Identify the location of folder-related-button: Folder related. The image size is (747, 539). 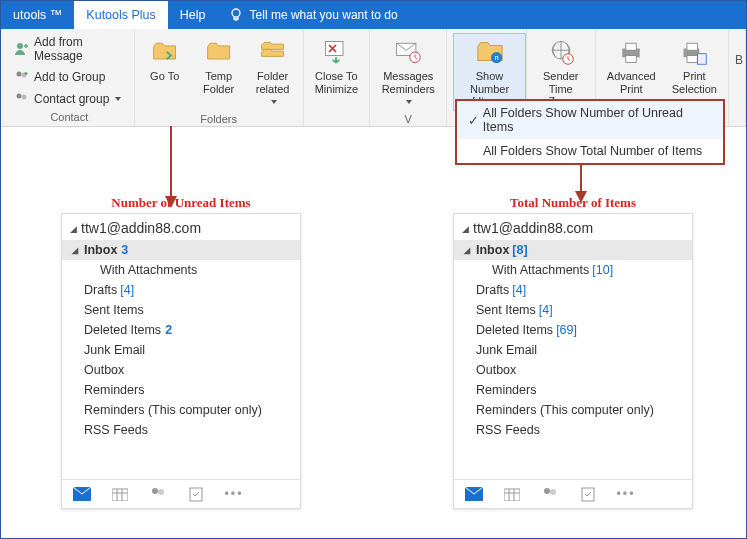
(273, 72).